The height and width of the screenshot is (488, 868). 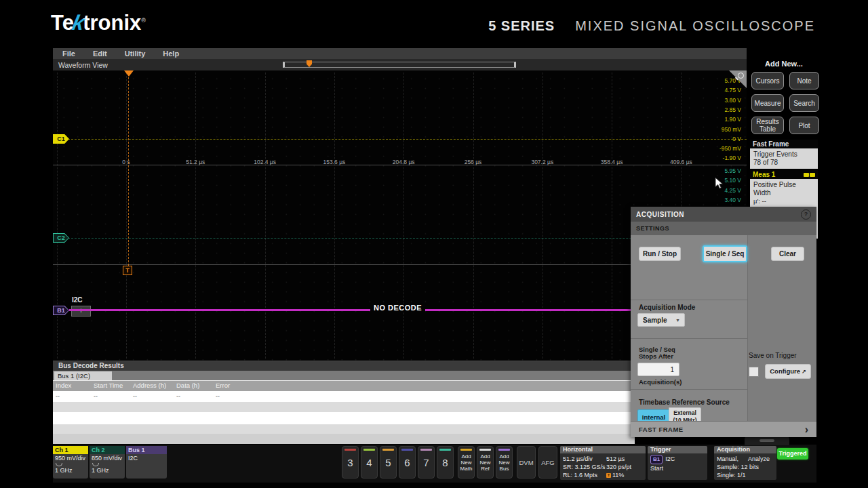 I want to click on acquisitions-unit-label: Acquisition(s), so click(x=660, y=382).